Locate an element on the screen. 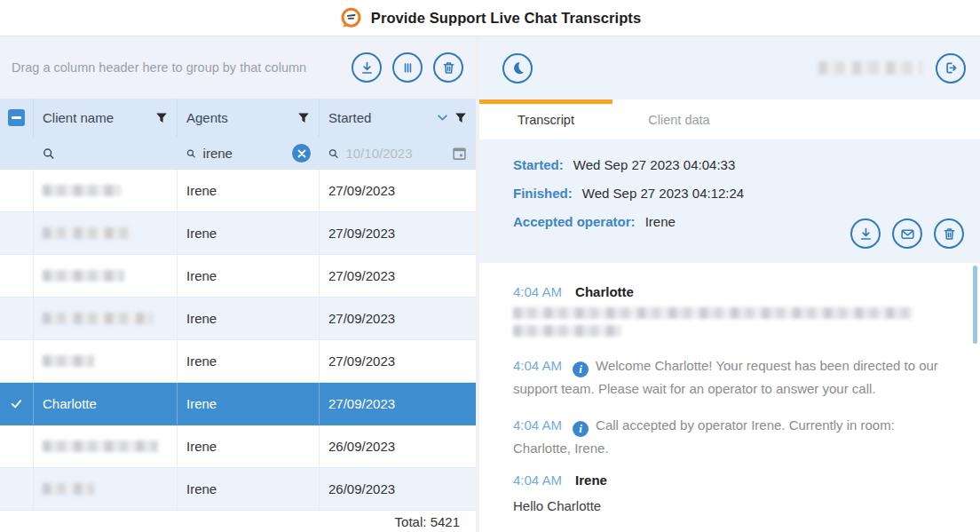  checkmark-icon is located at coordinates (16, 403).